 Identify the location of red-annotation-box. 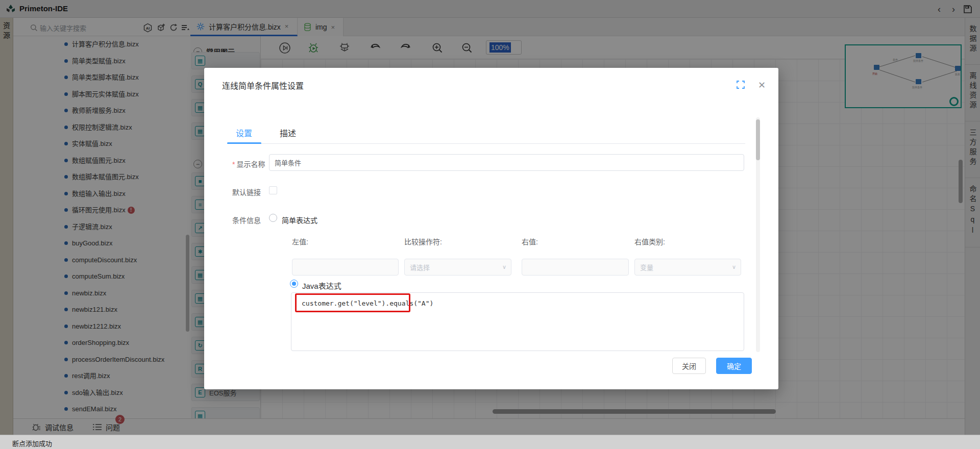
(353, 303).